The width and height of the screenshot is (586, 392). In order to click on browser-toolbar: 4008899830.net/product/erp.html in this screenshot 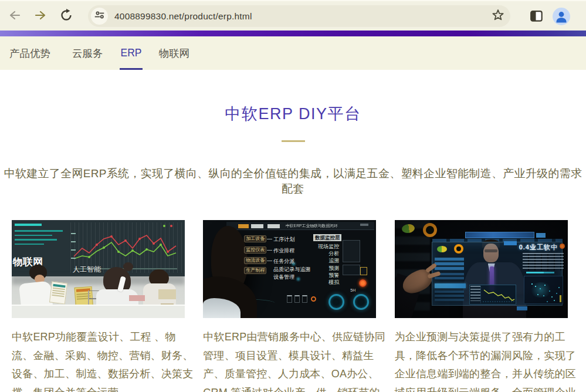, I will do `click(293, 15)`.